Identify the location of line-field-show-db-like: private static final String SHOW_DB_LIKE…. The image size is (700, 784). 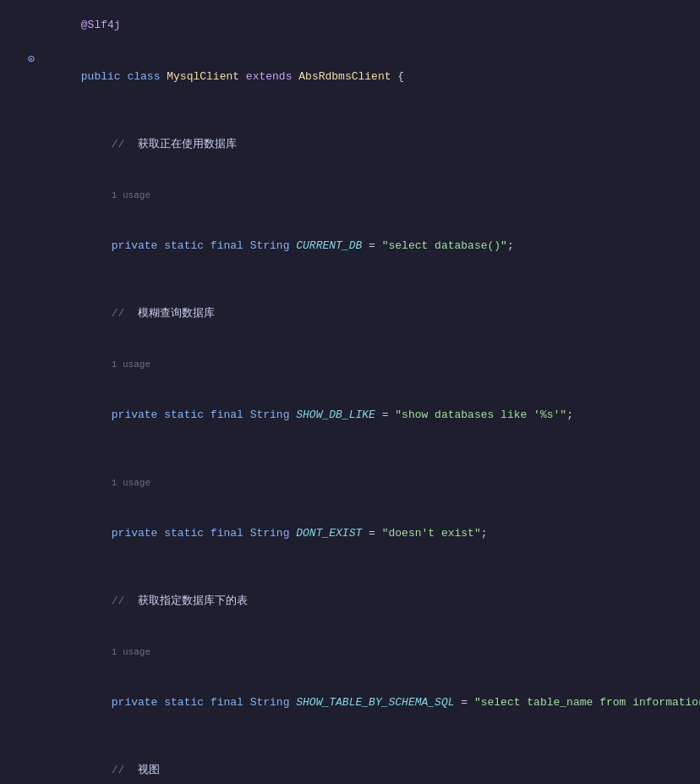
(350, 415).